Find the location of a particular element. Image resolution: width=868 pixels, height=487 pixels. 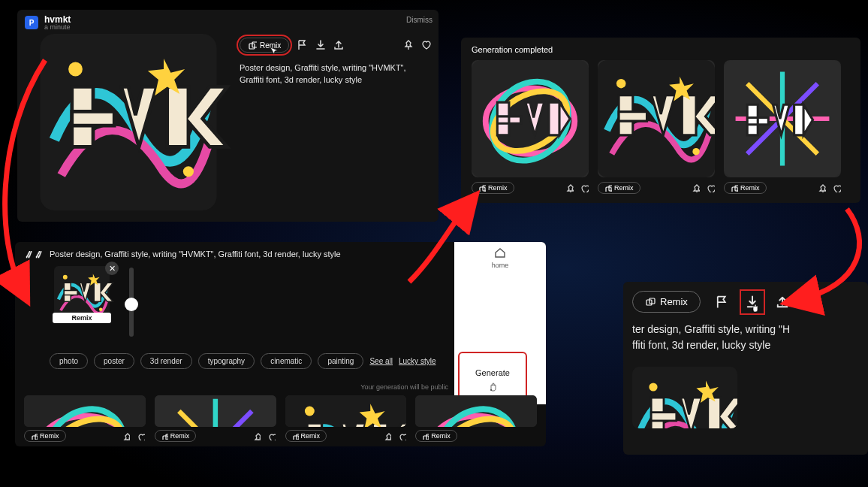

post-header: P hvmkt a minute Dismiss is located at coordinates (228, 22).